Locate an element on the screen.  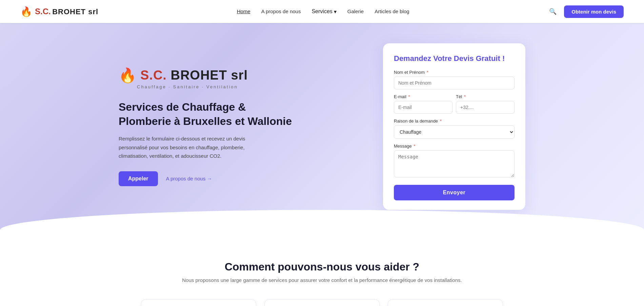
tel-input is located at coordinates (485, 107).